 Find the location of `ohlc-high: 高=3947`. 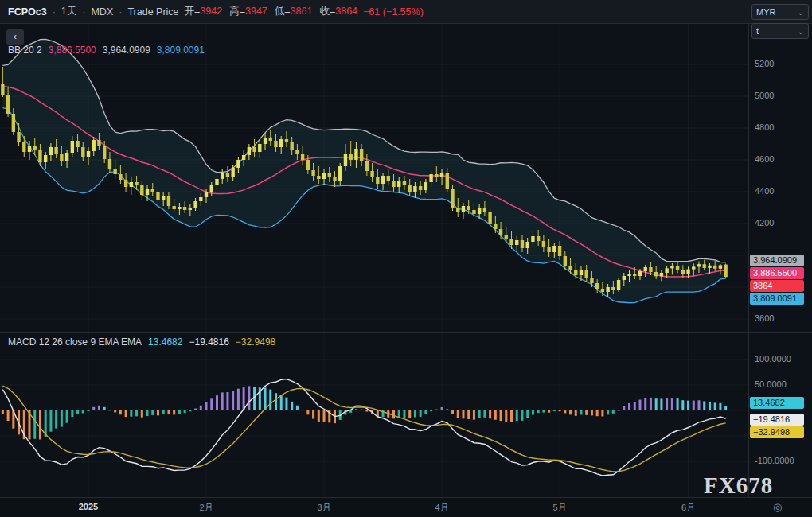

ohlc-high: 高=3947 is located at coordinates (248, 11).